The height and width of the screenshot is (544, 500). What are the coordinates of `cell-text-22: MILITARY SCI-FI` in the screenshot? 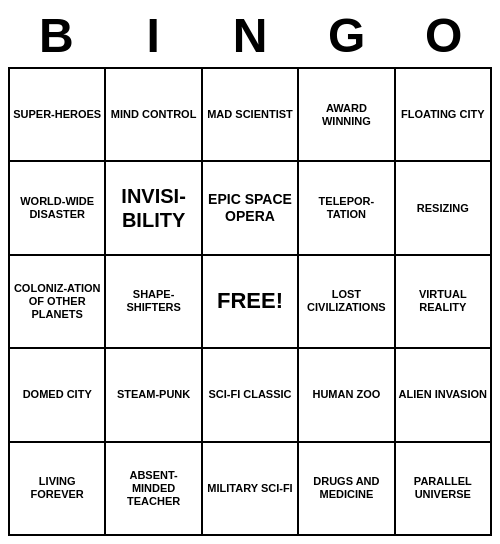 It's located at (250, 488).